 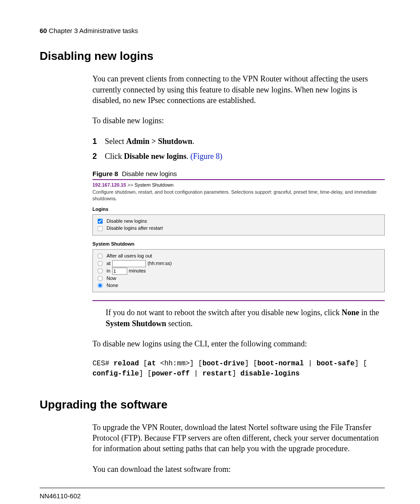 What do you see at coordinates (196, 374) in the screenshot?
I see `cli-pipe2: |` at bounding box center [196, 374].